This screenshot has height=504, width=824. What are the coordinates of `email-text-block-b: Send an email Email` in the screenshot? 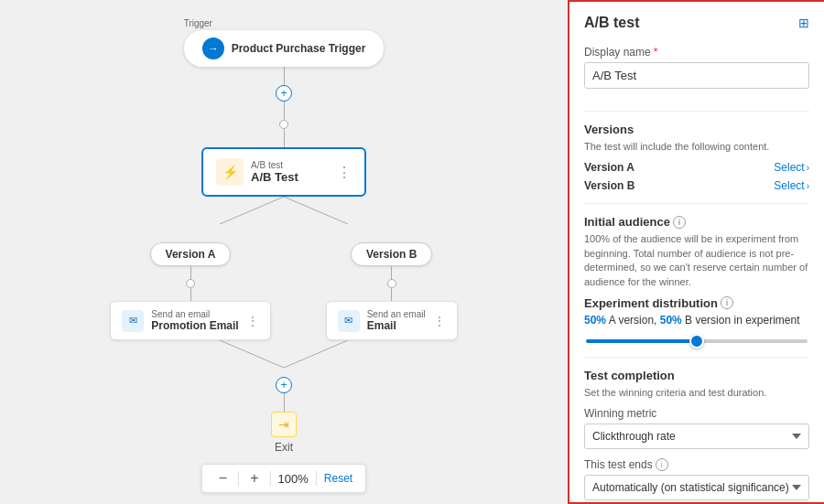 It's located at (396, 320).